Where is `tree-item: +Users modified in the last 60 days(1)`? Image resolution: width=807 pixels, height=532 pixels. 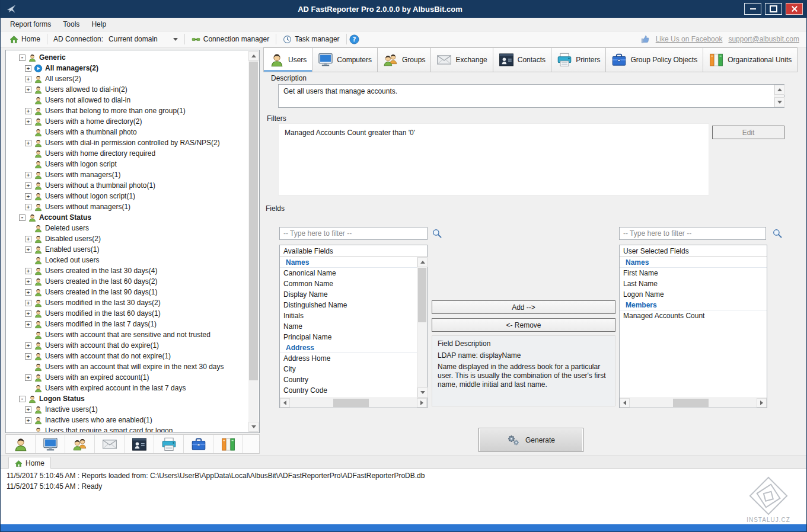
tree-item: +Users modified in the last 60 days(1) is located at coordinates (127, 313).